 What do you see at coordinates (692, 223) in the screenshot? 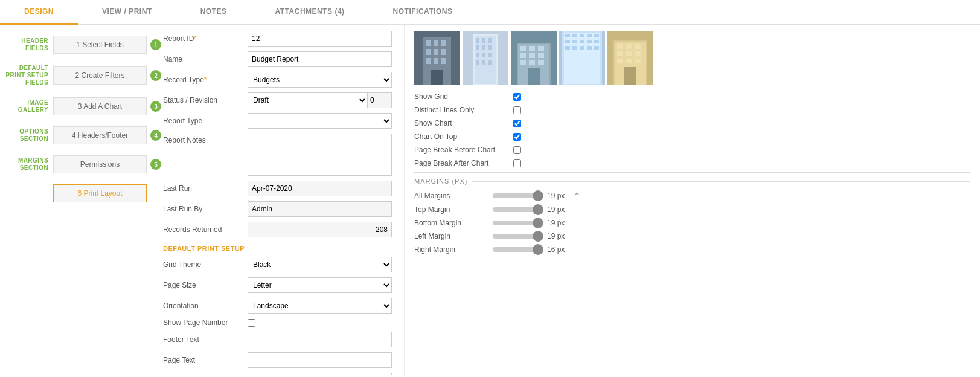
I see `bottom-margin-row: Bottom Margin 19 px` at bounding box center [692, 223].